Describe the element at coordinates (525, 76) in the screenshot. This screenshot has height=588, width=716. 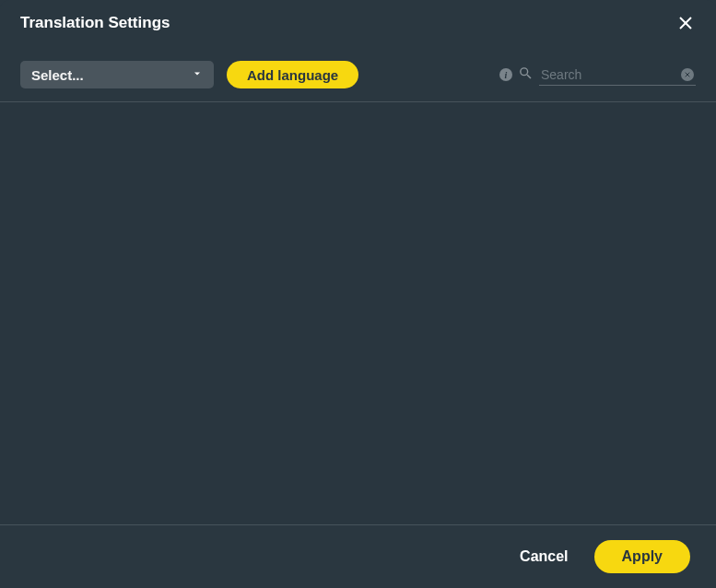
I see `search-icon` at that location.